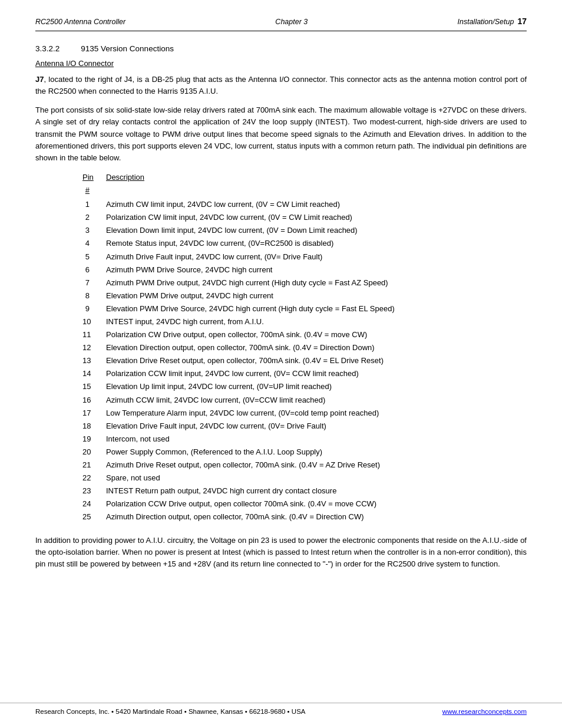 The height and width of the screenshot is (728, 562). Describe the element at coordinates (94, 230) in the screenshot. I see `pin-number: 3` at that location.